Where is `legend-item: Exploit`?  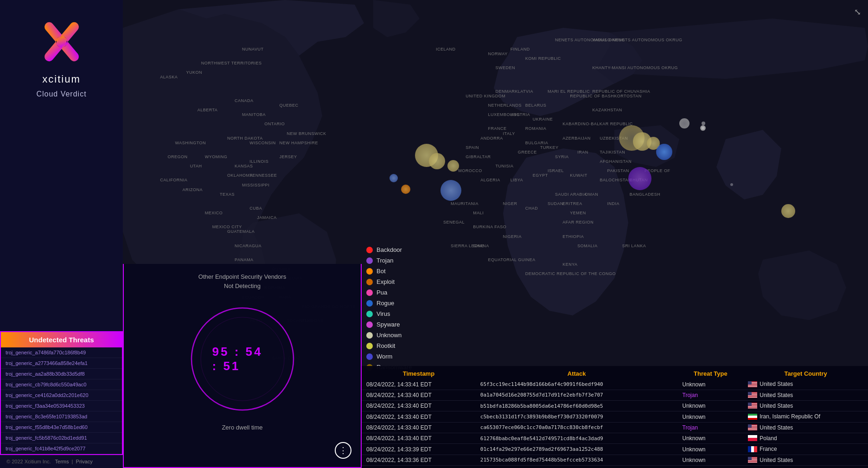
legend-item: Exploit is located at coordinates (389, 282).